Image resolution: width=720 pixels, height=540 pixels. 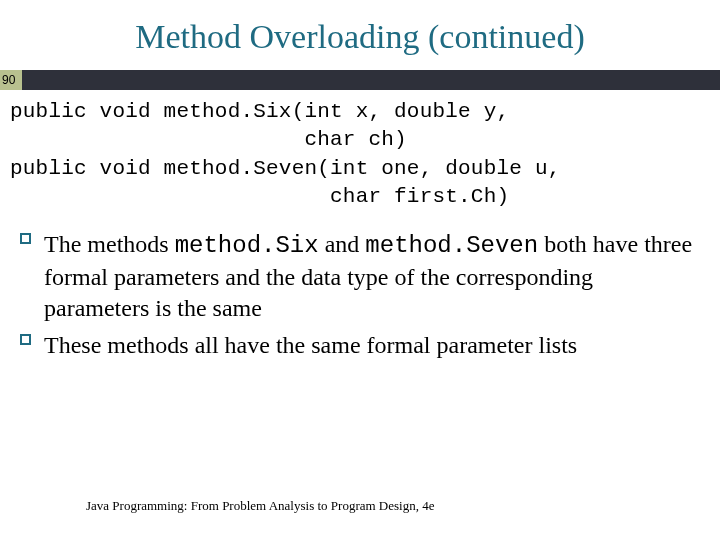 What do you see at coordinates (286, 168) in the screenshot?
I see `code-line-3: public void method.Seven(int one, double…` at bounding box center [286, 168].